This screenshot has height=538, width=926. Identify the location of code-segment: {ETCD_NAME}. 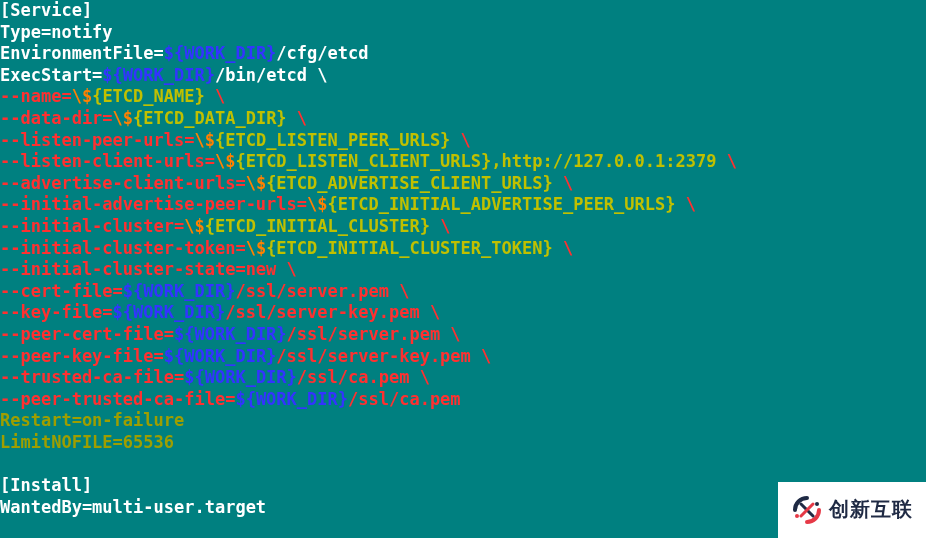
(148, 96).